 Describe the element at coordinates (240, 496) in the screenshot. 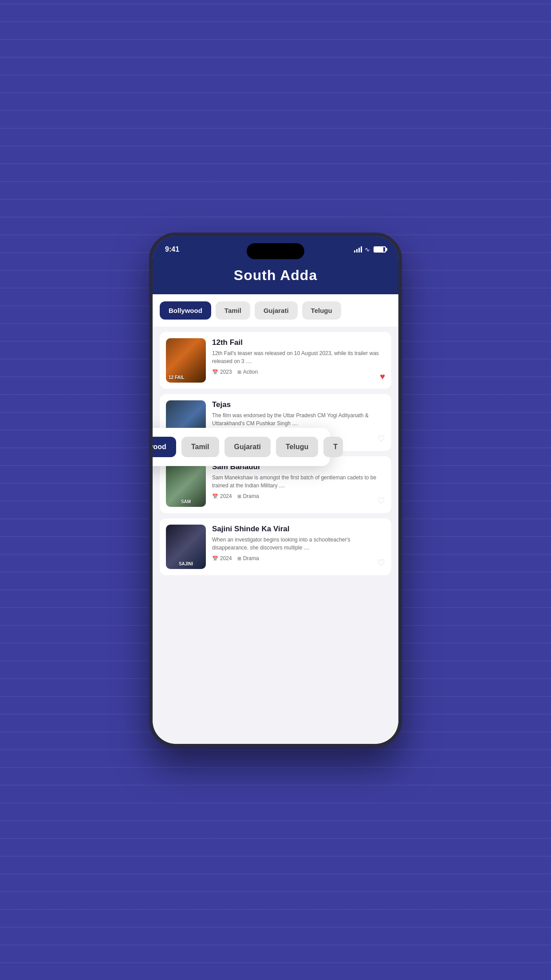

I see `genre-icon-sam: ⊞` at that location.